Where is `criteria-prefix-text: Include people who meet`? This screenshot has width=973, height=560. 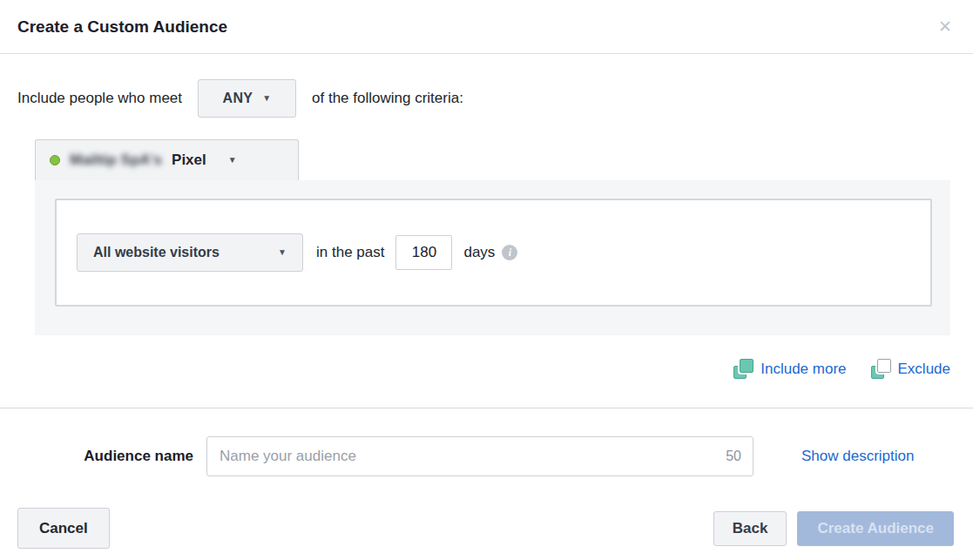 criteria-prefix-text: Include people who meet is located at coordinates (99, 98).